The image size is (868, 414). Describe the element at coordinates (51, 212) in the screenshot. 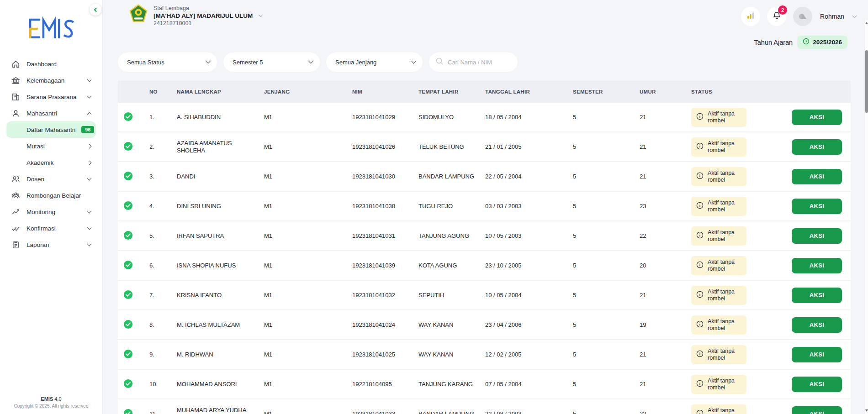

I see `sidebar-item-monitoring: Monitoring` at that location.